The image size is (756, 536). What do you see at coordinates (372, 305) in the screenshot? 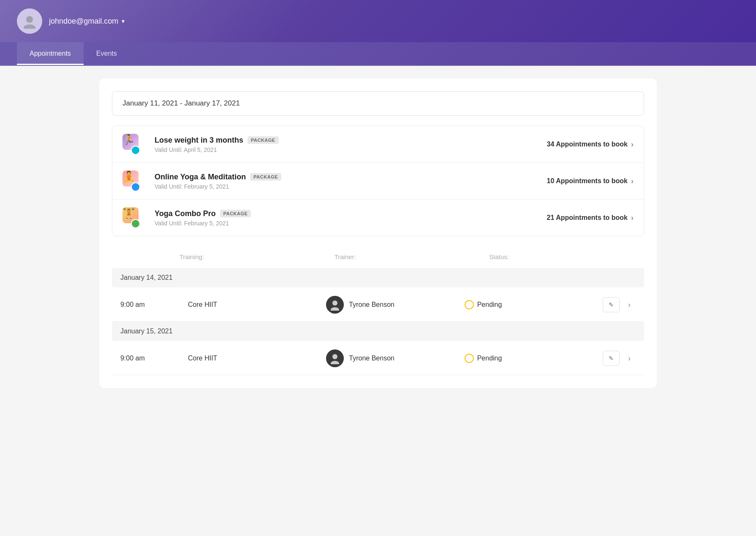
I see `trainer-name-1: Tyrone Benson` at bounding box center [372, 305].